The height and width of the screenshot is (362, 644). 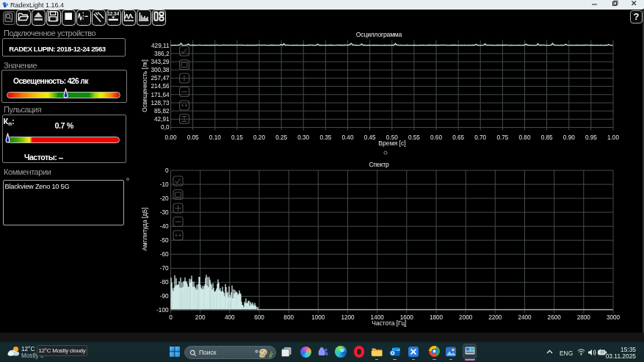 What do you see at coordinates (230, 317) in the screenshot?
I see `svg-text: 400` at bounding box center [230, 317].